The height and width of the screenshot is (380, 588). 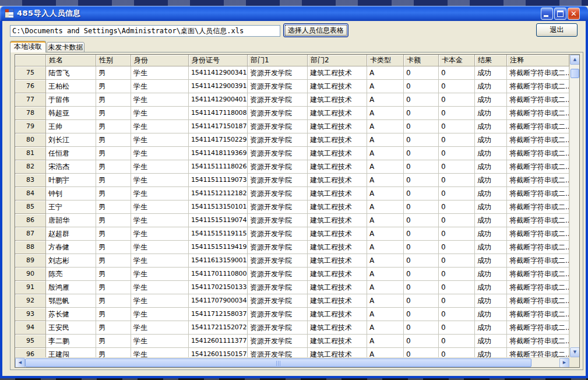 I want to click on titlebar: 485导入人员信息 ✕, so click(x=294, y=13).